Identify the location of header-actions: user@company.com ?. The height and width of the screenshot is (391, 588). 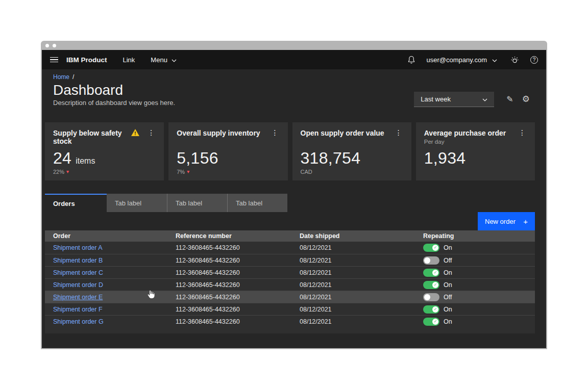
(473, 60).